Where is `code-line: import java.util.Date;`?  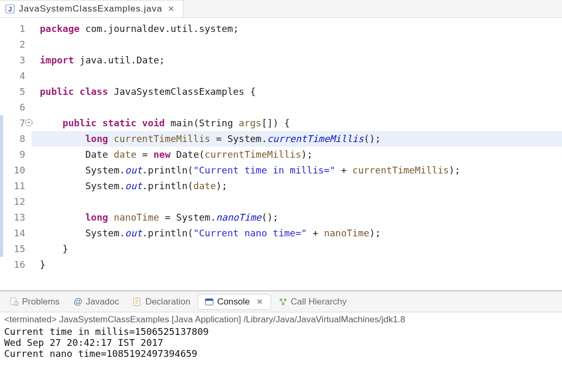 code-line: import java.util.Date; is located at coordinates (297, 60).